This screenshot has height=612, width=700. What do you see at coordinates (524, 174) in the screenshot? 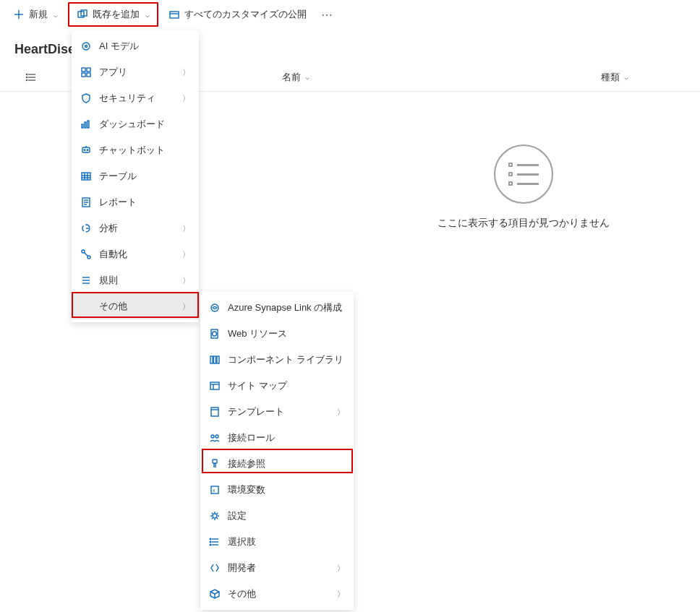
I see `empty-state-icon` at bounding box center [524, 174].